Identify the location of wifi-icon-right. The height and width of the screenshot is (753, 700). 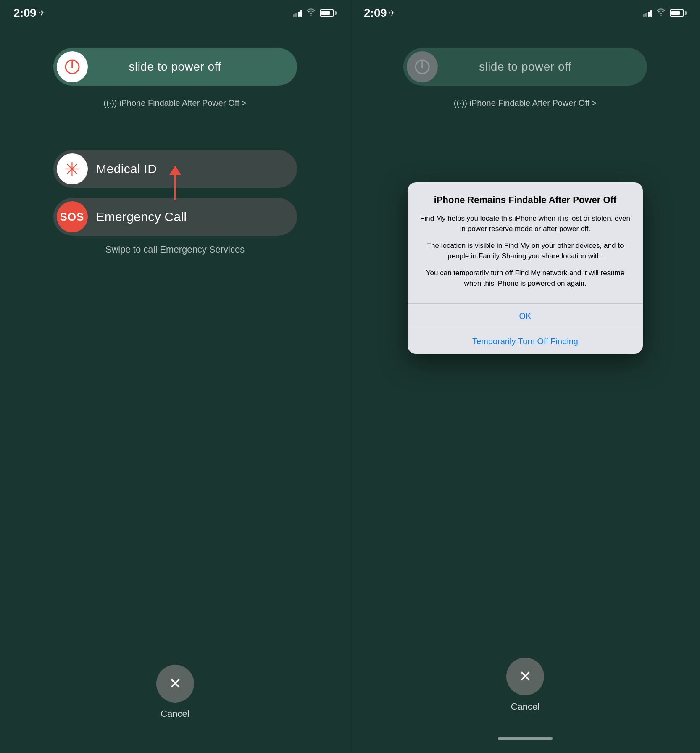
(661, 13).